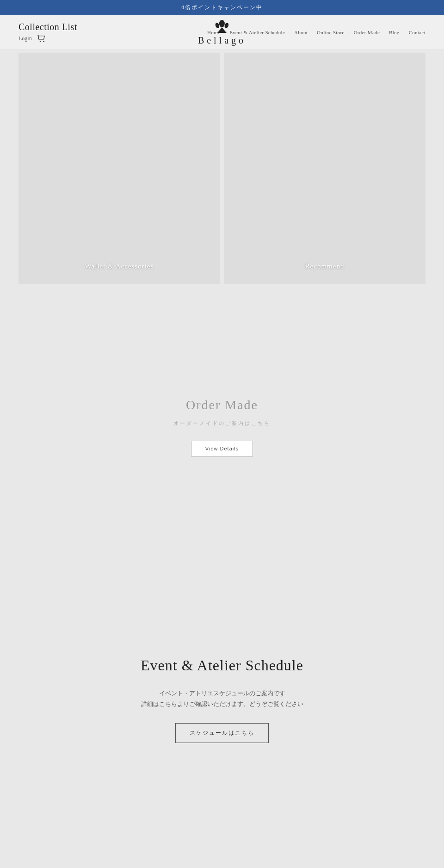  What do you see at coordinates (325, 169) in the screenshot?
I see `collection-card-recommend: Recommend` at bounding box center [325, 169].